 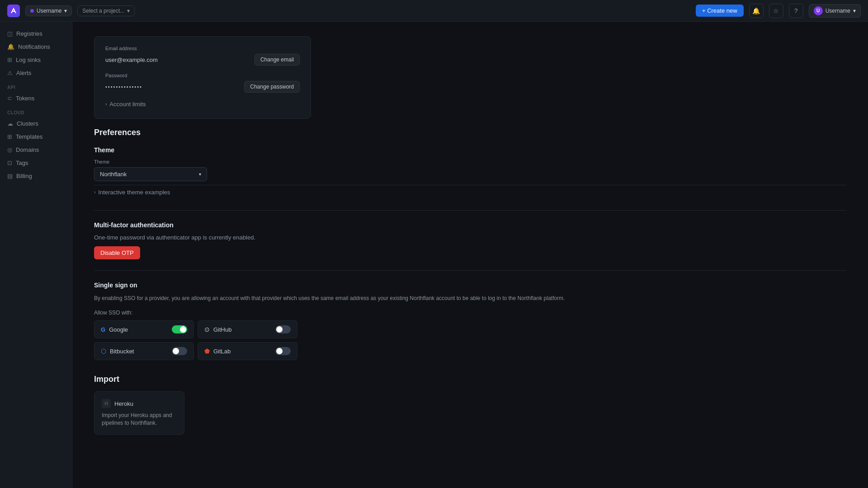 What do you see at coordinates (10, 33) in the screenshot?
I see `registries-icon: ◫` at bounding box center [10, 33].